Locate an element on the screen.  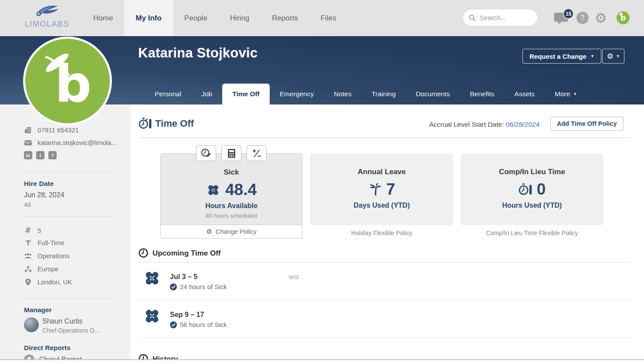
change-policy-button: ⚙ Change Policy is located at coordinates (231, 232).